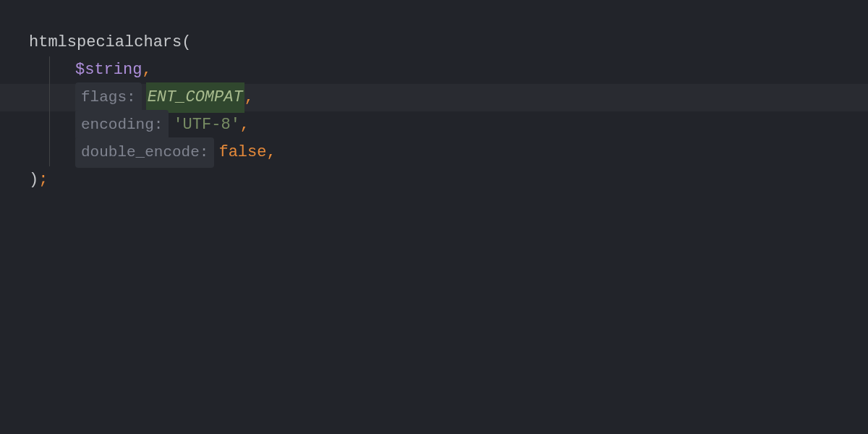 This screenshot has height=434, width=868. I want to click on parameter-hint: encoding:, so click(122, 125).